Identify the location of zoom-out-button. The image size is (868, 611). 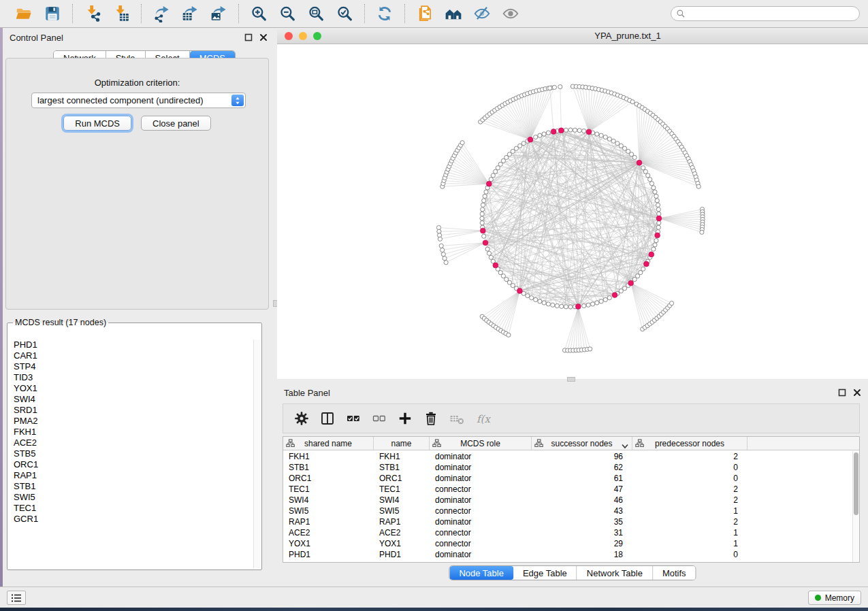
(287, 14).